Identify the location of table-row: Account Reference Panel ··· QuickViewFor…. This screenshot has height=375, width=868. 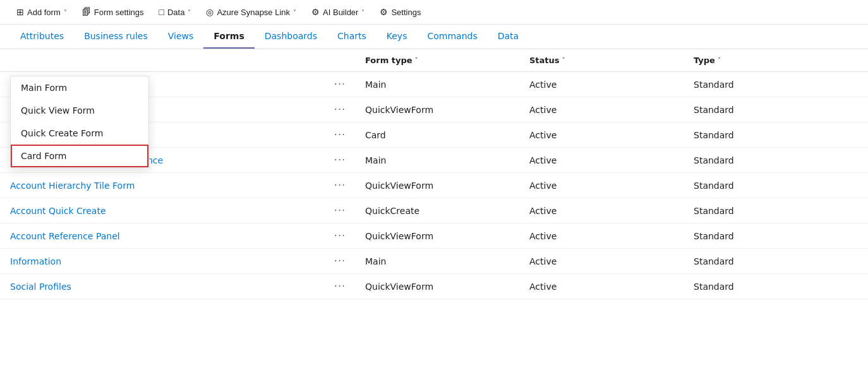
(434, 236).